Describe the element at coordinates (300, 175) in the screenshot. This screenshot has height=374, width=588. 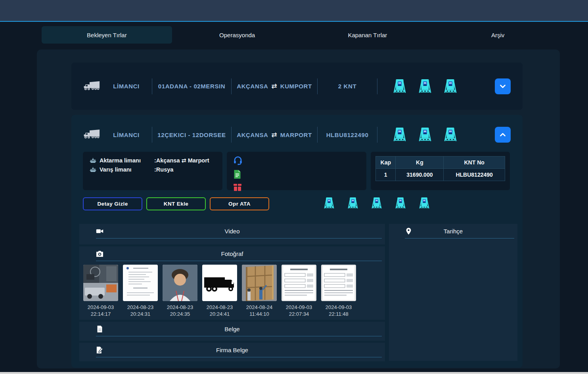
I see `document-file-icon` at that location.